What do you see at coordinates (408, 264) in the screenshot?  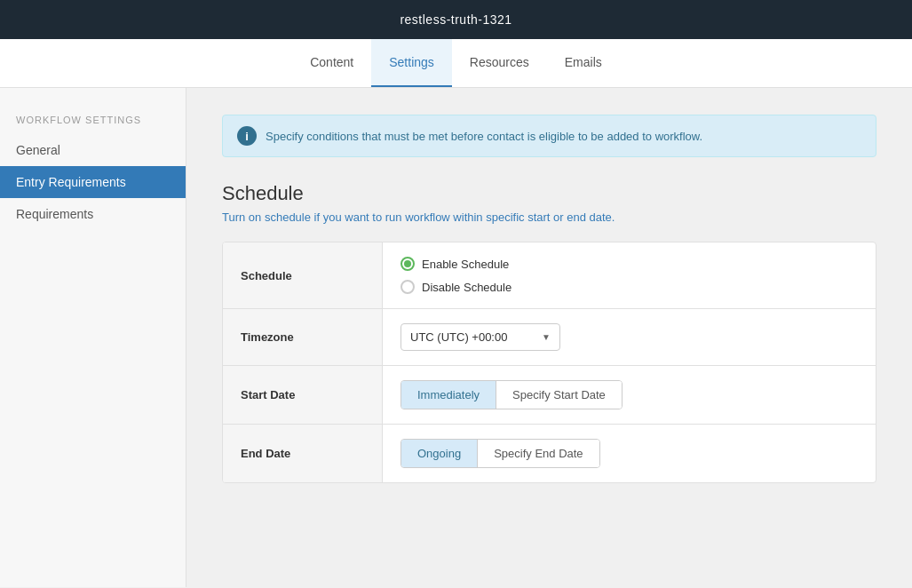 I see `enable-schedule-radio` at bounding box center [408, 264].